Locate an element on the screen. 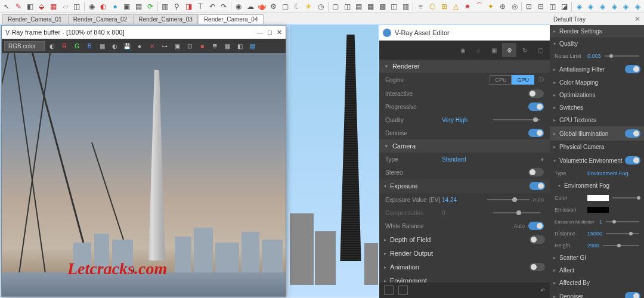 This screenshot has width=644, height=298. env-type-value: Environment Fog is located at coordinates (608, 173).